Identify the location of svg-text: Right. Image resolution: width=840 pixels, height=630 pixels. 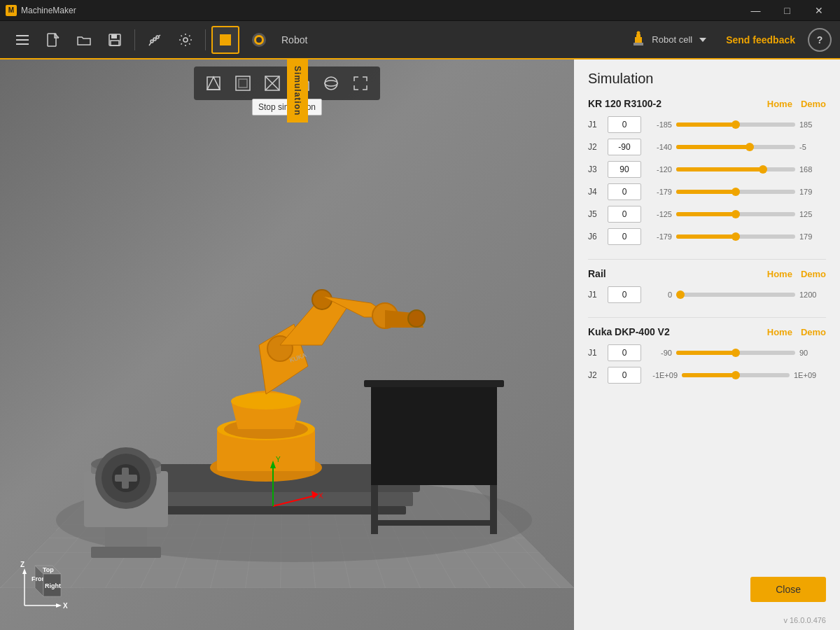
(53, 586).